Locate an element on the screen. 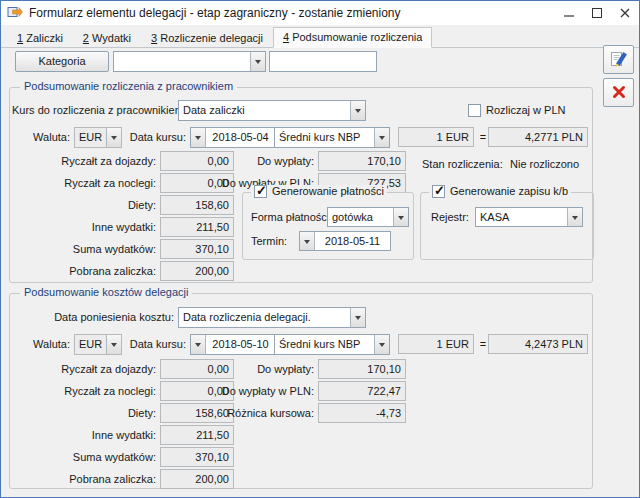  do-wyplaty-koszty-field: 170,10 is located at coordinates (362, 369).